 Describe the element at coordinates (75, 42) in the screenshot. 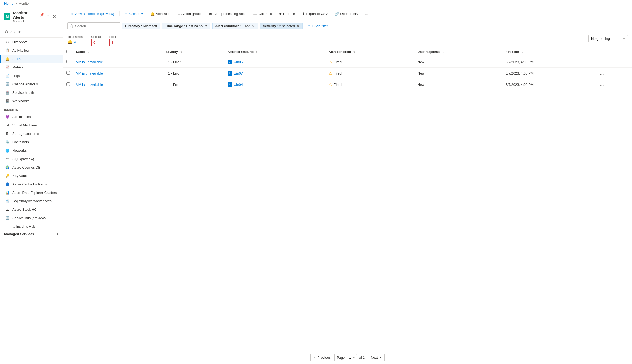

I see `stat-total-value: 🔔 3` at that location.